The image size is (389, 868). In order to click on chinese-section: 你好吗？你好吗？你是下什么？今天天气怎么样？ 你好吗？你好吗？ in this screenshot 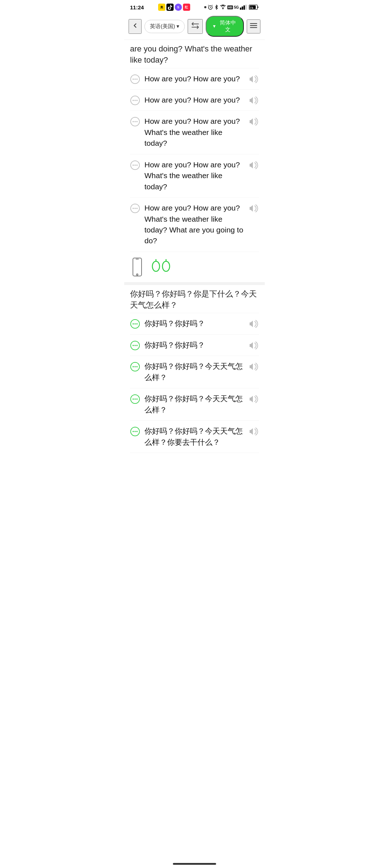, I will do `click(194, 369)`.